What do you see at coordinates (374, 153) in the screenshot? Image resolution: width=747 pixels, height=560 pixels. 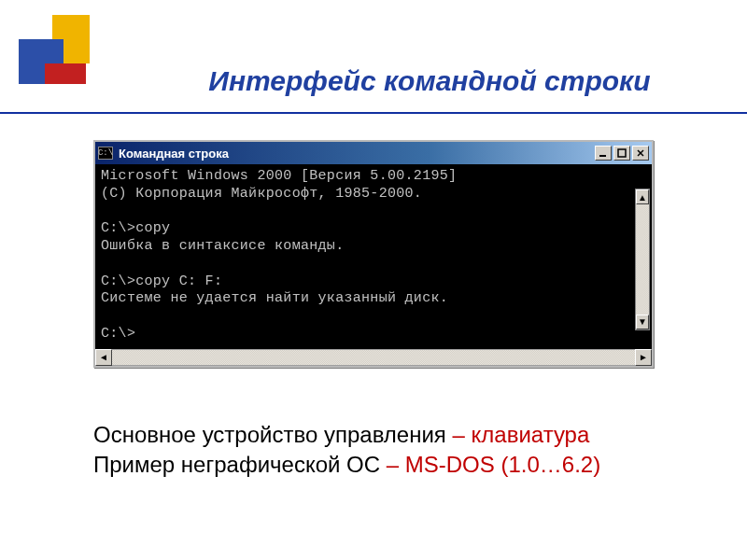 I see `titlebar: C:\ Командная строка` at bounding box center [374, 153].